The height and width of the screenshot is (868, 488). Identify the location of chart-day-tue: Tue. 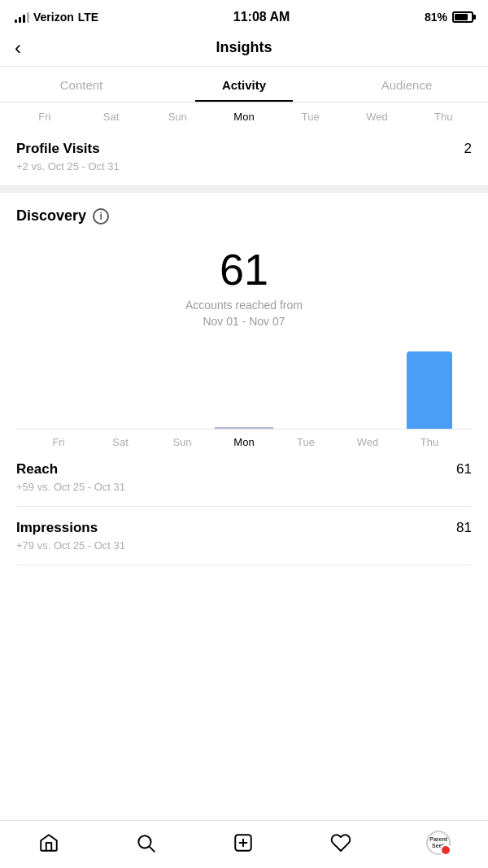
(306, 443).